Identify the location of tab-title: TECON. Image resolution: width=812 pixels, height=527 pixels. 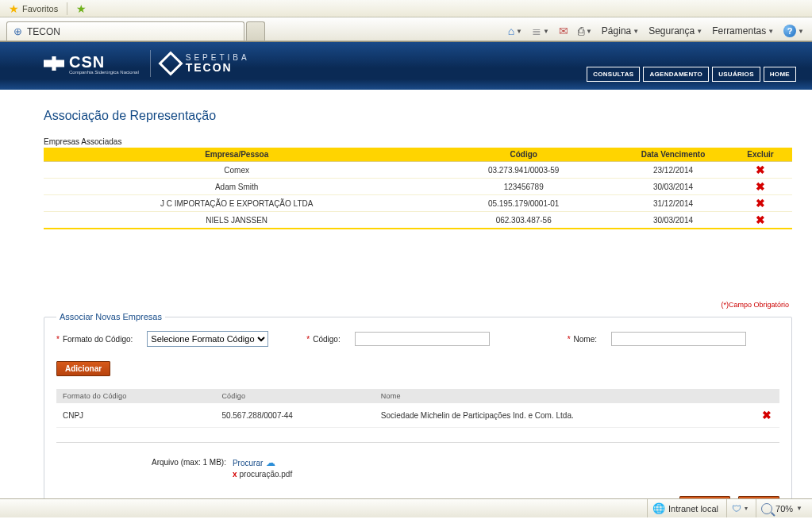
(44, 32).